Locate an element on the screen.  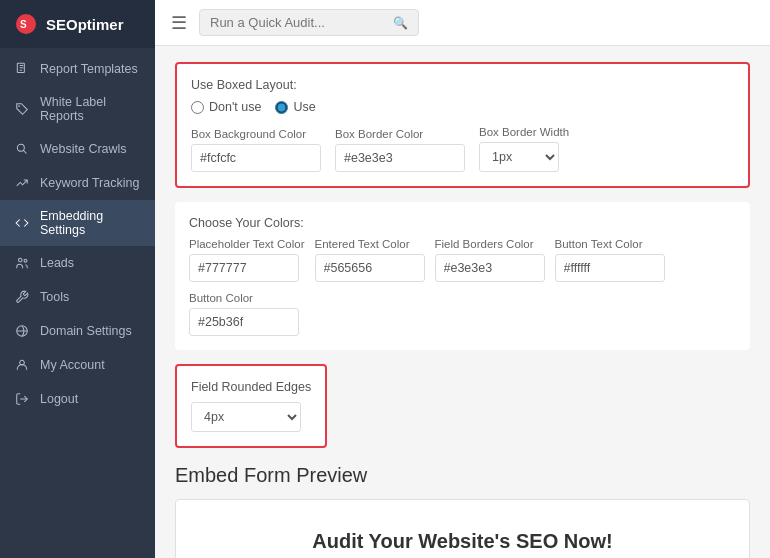
radio-use-input is located at coordinates (282, 108).